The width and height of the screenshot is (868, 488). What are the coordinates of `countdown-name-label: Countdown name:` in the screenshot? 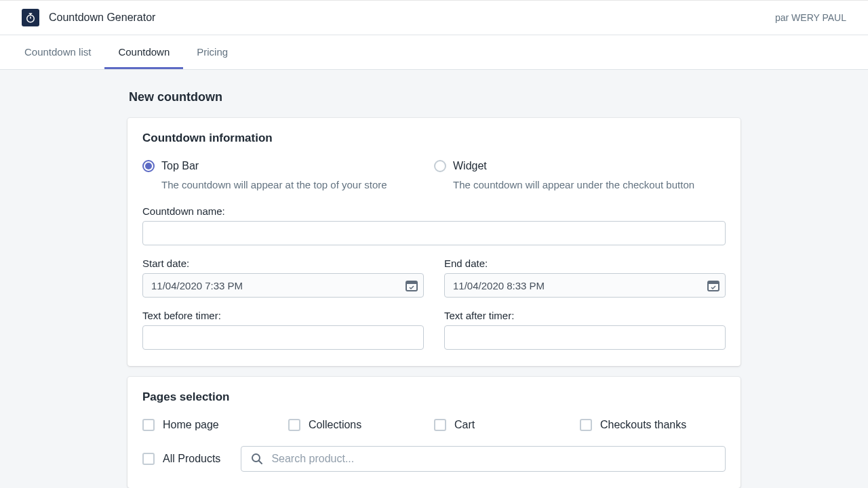 It's located at (434, 211).